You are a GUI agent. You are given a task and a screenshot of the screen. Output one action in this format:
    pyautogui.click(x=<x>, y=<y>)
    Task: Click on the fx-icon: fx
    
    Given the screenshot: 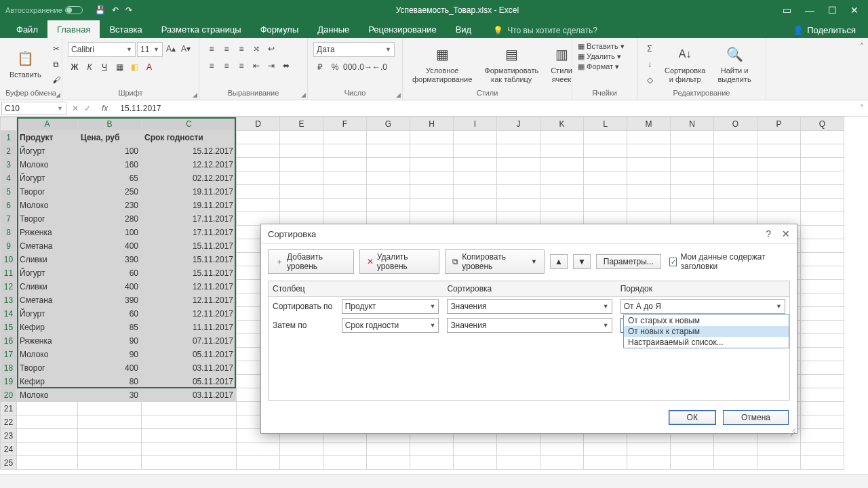 What is the action you would take?
    pyautogui.click(x=104, y=108)
    